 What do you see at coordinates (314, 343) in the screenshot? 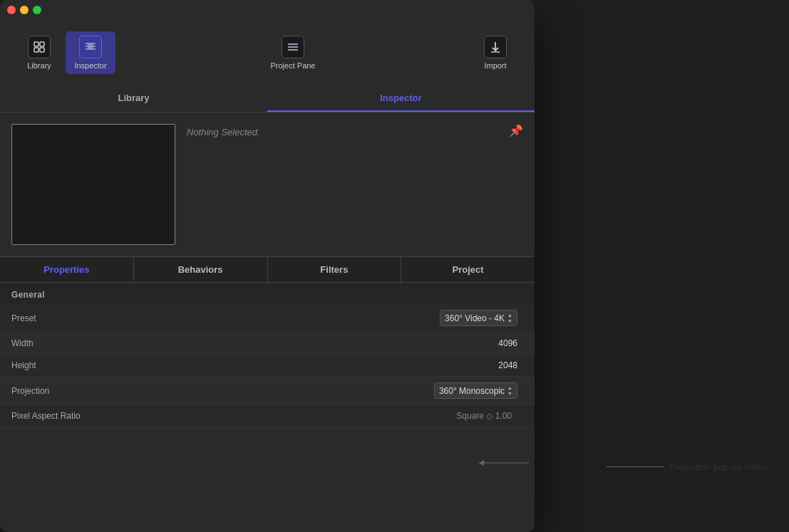
I see `width-value: 4096` at bounding box center [314, 343].